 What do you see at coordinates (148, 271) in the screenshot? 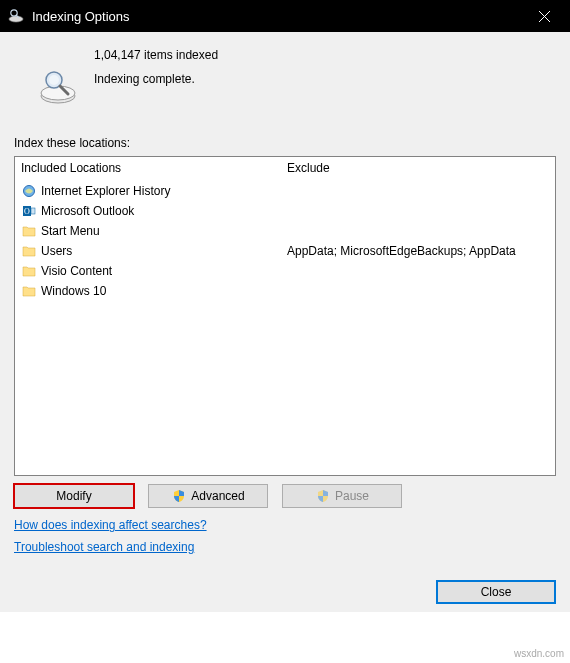
I see `list-item: Visio Content` at bounding box center [148, 271].